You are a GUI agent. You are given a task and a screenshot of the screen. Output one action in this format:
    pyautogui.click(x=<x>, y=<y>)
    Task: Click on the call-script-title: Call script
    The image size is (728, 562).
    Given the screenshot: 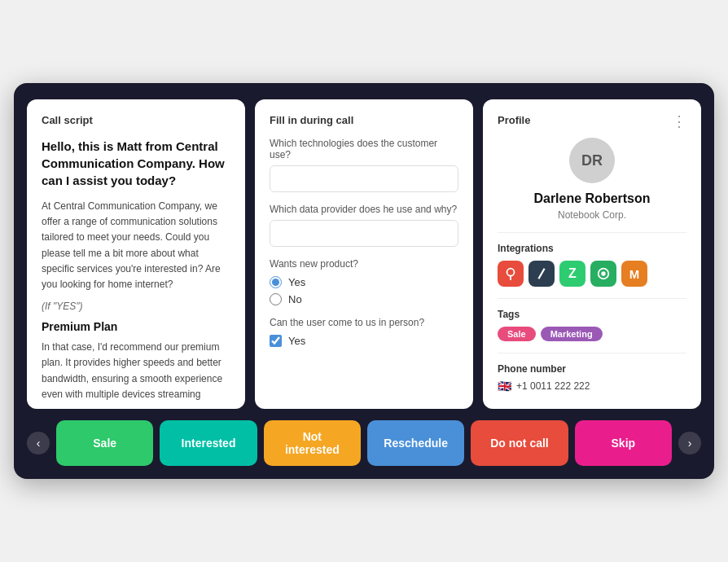 What is the action you would take?
    pyautogui.click(x=136, y=121)
    